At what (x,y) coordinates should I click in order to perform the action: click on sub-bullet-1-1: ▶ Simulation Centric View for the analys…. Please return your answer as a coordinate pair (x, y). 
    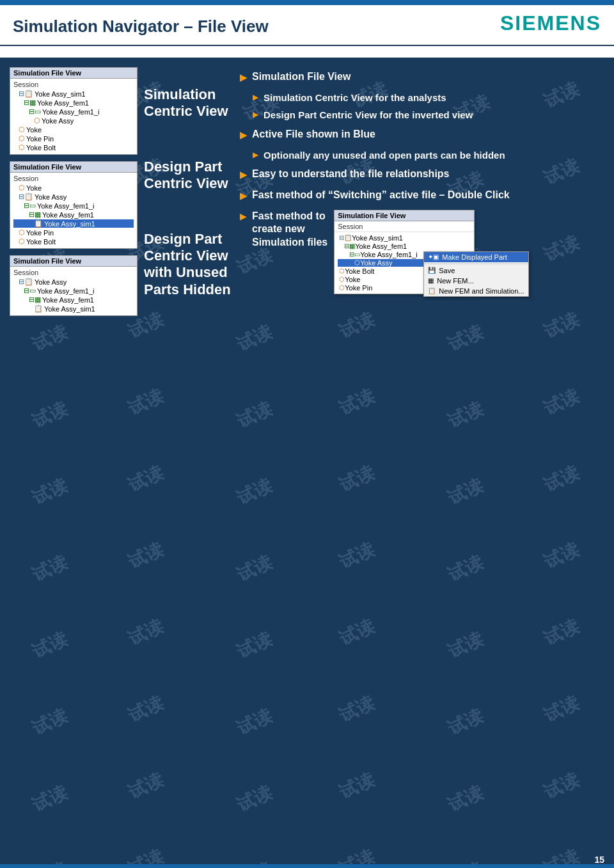
    Looking at the image, I should click on (429, 98).